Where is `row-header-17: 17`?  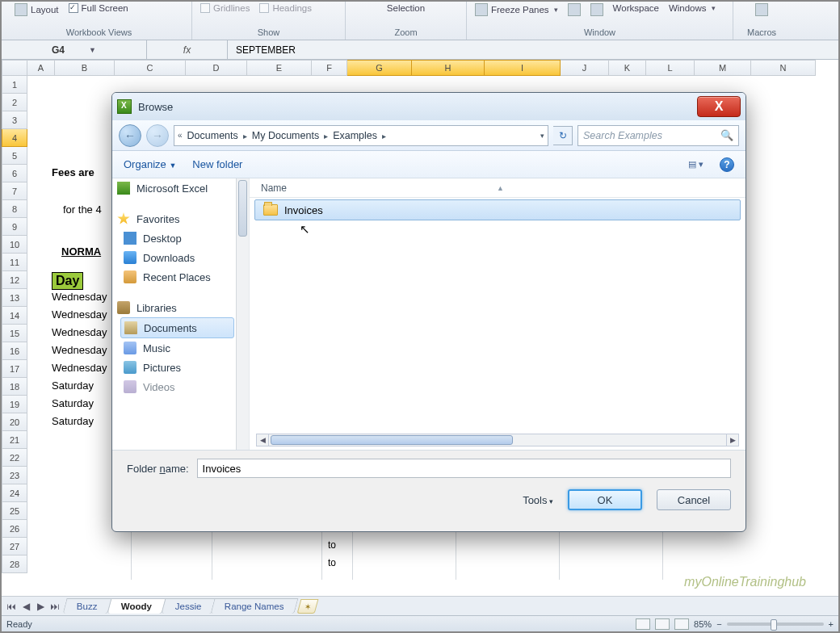
row-header-17: 17 is located at coordinates (15, 369).